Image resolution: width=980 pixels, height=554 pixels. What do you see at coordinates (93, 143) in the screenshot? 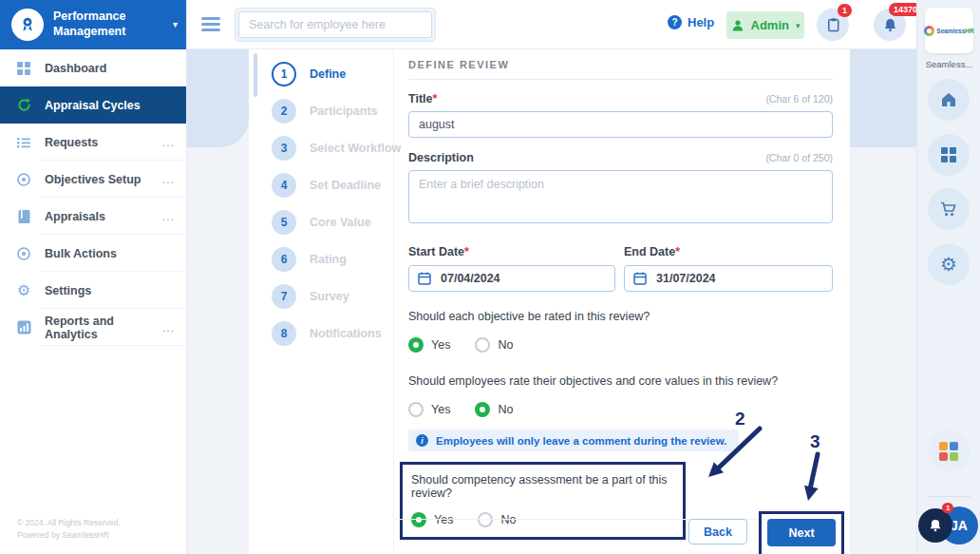
I see `sidebar-item-requests: Requests ...` at bounding box center [93, 143].